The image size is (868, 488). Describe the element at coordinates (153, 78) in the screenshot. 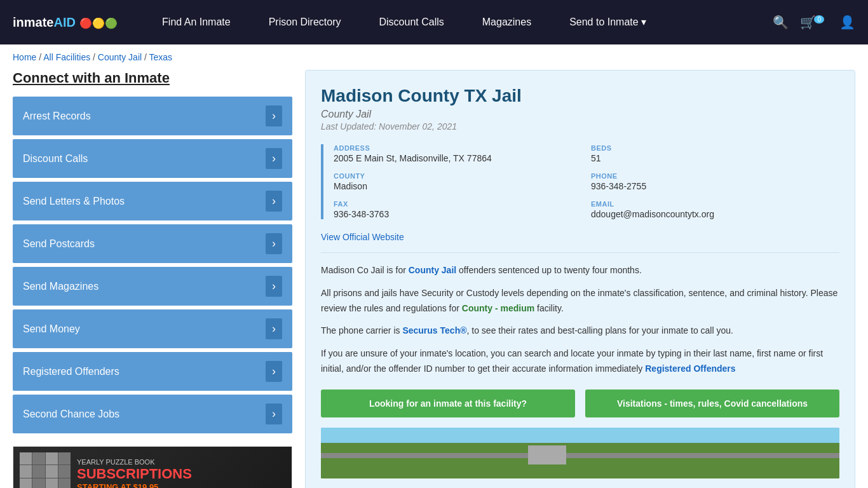

I see `sidebar-title: Connect with an Inmate` at that location.